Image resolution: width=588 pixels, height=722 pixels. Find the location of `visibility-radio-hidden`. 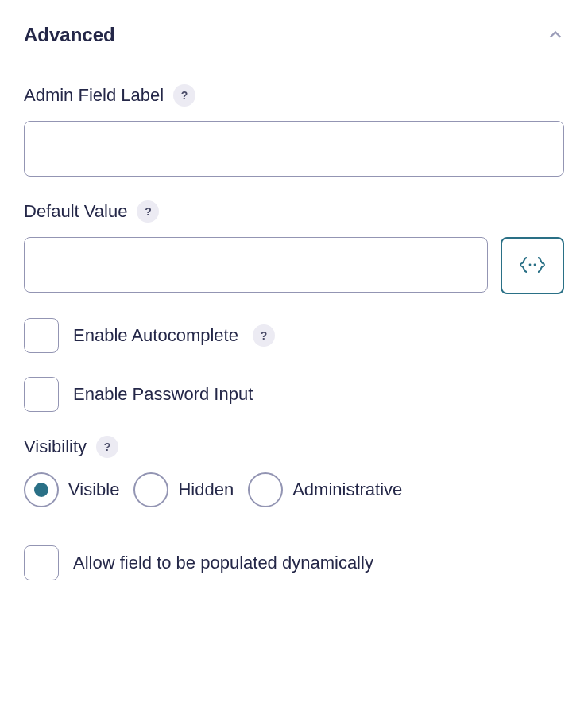

visibility-radio-hidden is located at coordinates (151, 490).